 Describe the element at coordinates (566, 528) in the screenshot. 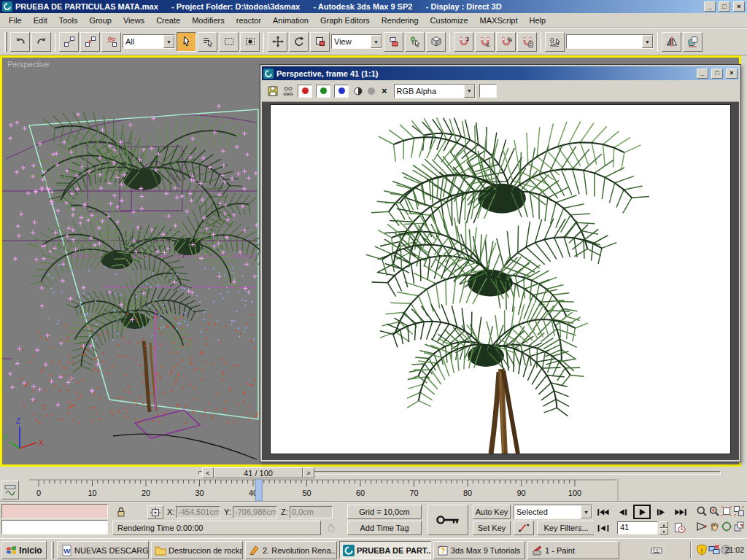

I see `key-filters-button: Key Filters...` at that location.